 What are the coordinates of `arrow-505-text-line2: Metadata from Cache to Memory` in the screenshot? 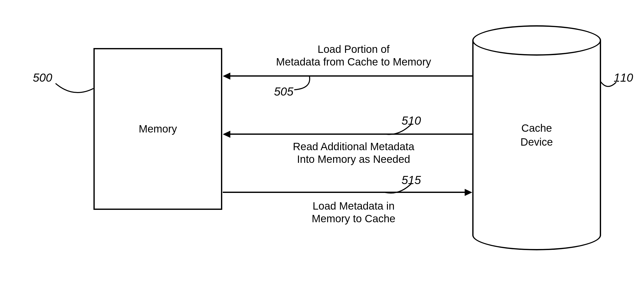 It's located at (354, 62).